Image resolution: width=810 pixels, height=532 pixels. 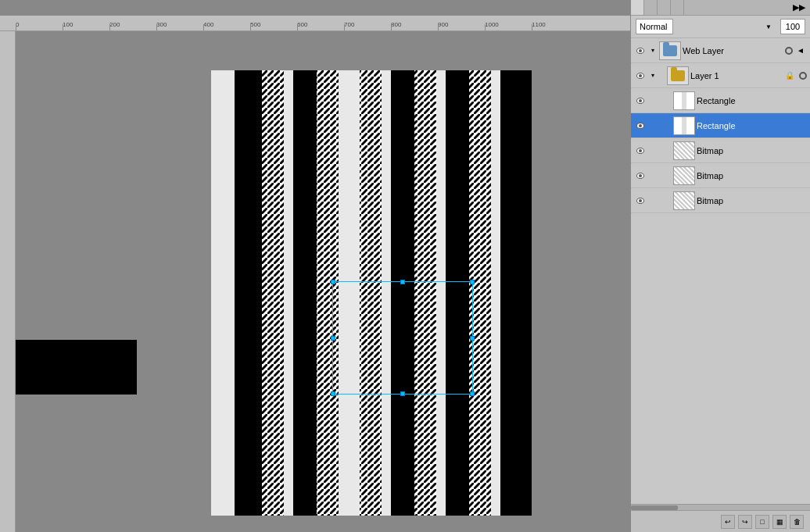 What do you see at coordinates (670, 51) in the screenshot?
I see `layer-thumbnail-web-layer` at bounding box center [670, 51].